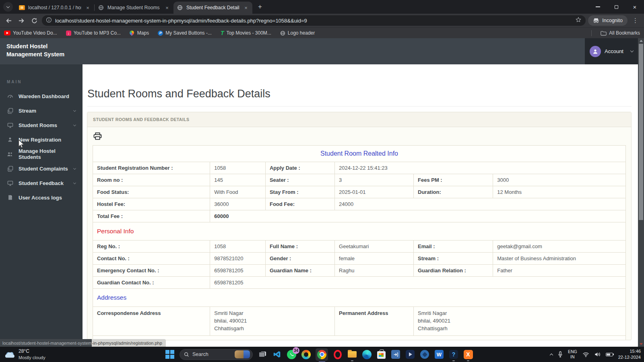 The height and width of the screenshot is (362, 644). Describe the element at coordinates (93, 33) in the screenshot. I see `bookmark-youtube-mp3: ↓YouTube to MP3 Co...` at that location.